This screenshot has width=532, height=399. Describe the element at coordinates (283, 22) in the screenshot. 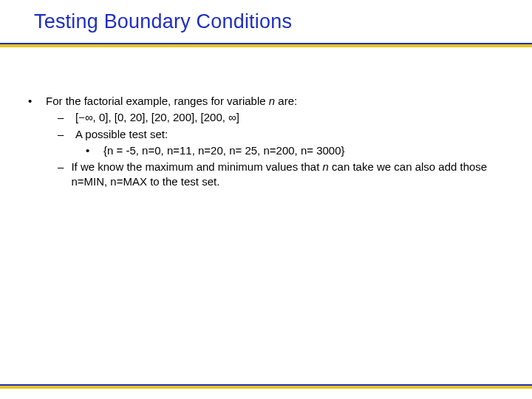

I see `page-title: Testing Boundary Conditions` at that location.